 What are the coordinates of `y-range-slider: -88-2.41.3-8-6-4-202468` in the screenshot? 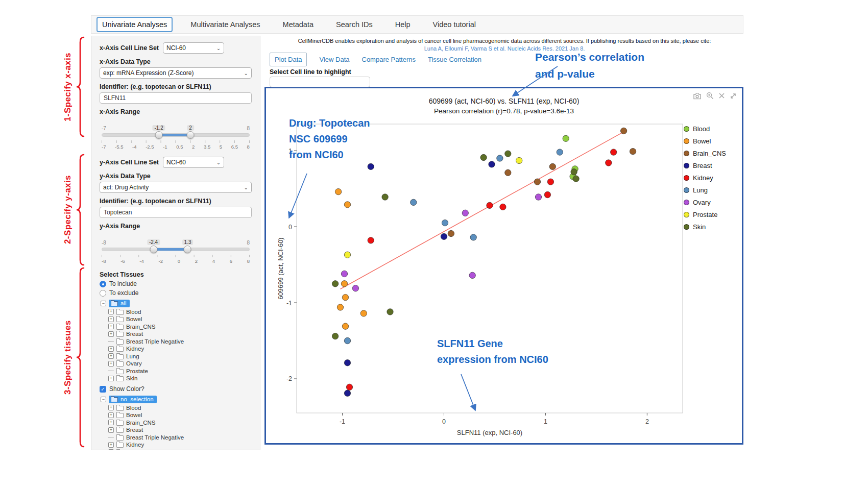 It's located at (176, 252).